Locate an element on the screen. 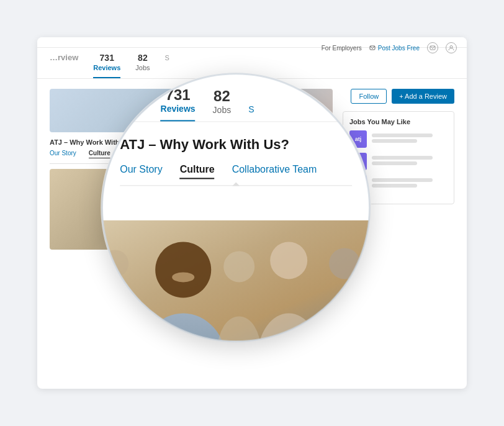 The image size is (504, 426). tab-jobs: 82 Jobs is located at coordinates (143, 66).